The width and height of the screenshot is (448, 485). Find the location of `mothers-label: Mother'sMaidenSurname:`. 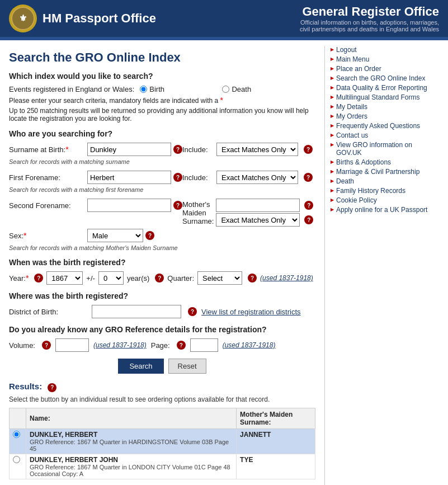

mothers-label: Mother'sMaidenSurname: is located at coordinates (198, 213).